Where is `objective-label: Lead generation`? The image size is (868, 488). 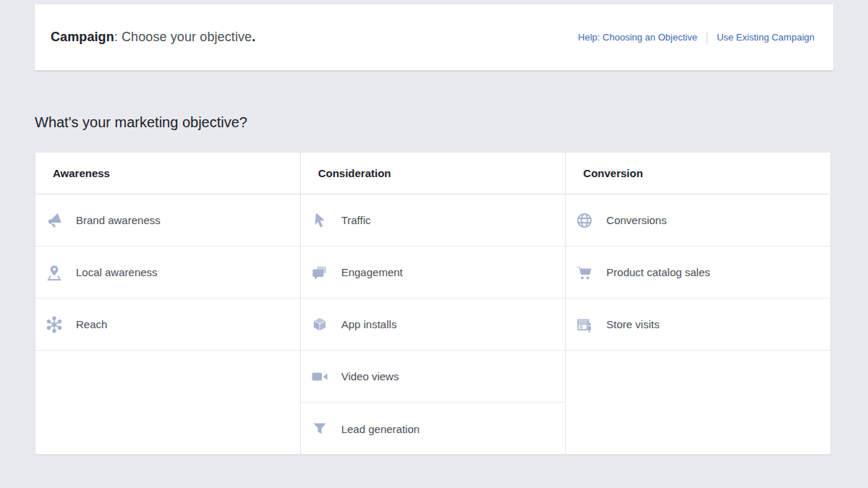
objective-label: Lead generation is located at coordinates (380, 429).